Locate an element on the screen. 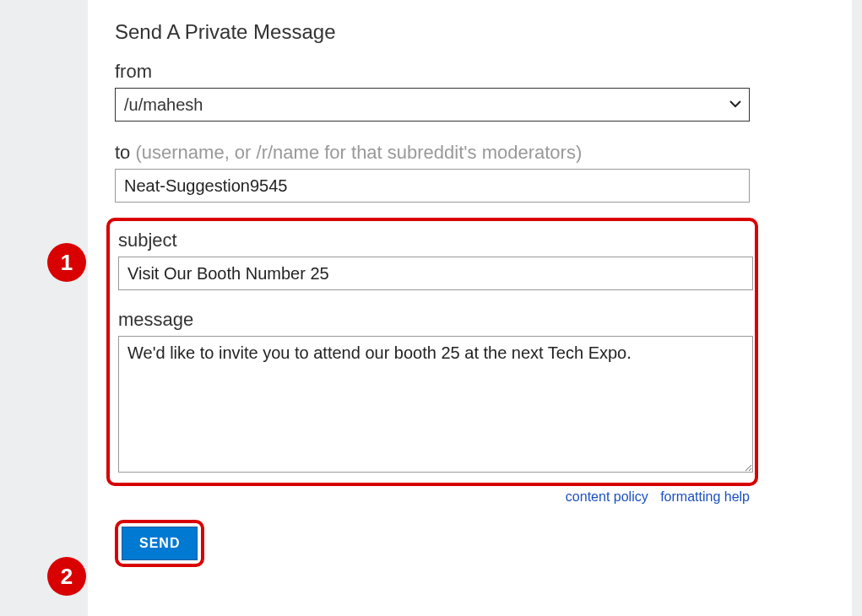  to-label: to is located at coordinates (122, 152).